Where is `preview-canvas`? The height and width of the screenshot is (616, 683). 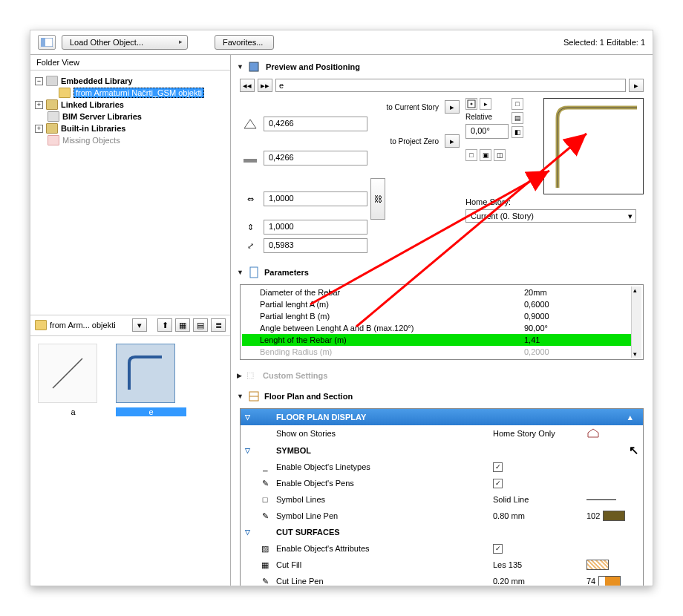 preview-canvas is located at coordinates (594, 146).